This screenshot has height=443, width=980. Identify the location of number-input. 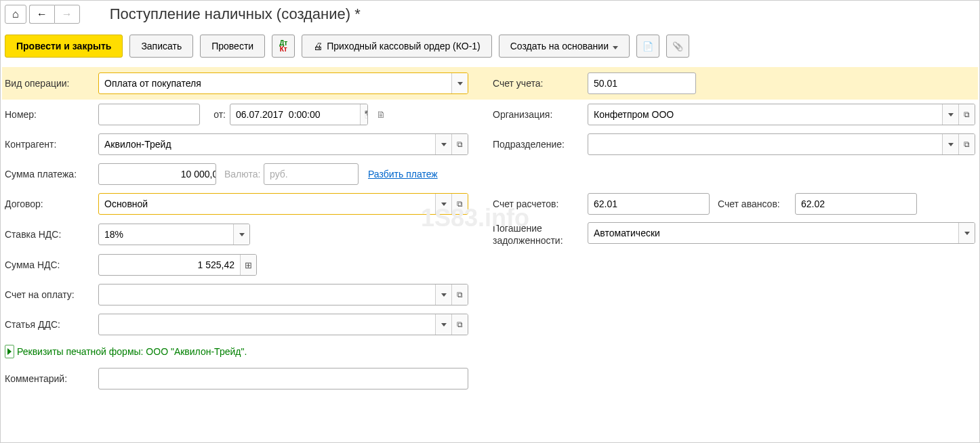
(149, 114).